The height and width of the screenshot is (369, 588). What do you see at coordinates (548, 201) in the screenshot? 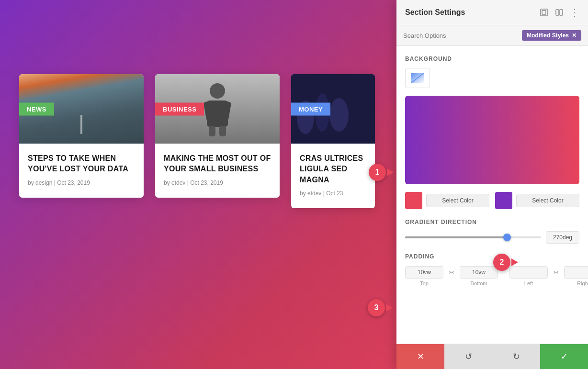
I see `select-color-btn-2: Select Color` at bounding box center [548, 201].